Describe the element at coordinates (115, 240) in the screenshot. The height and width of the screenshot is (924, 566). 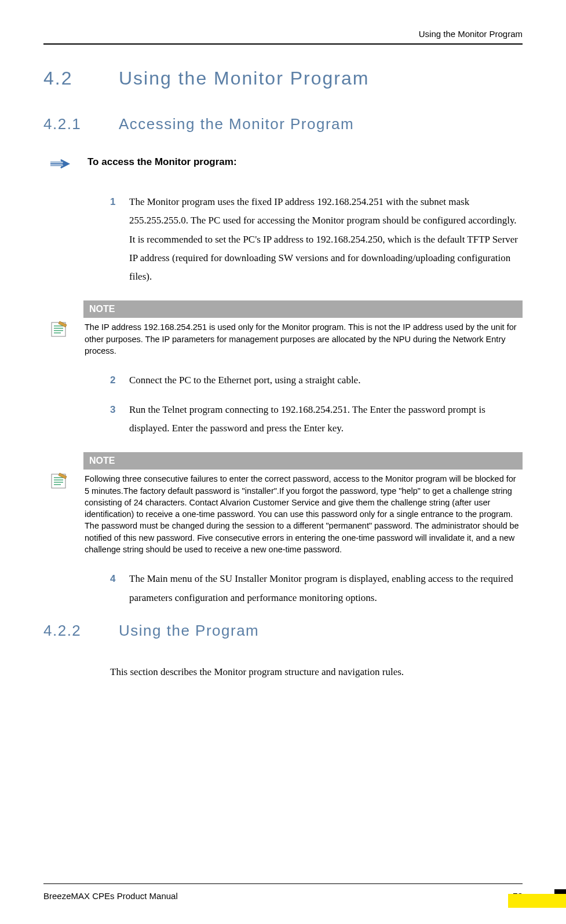
I see `step-number: 1` at that location.